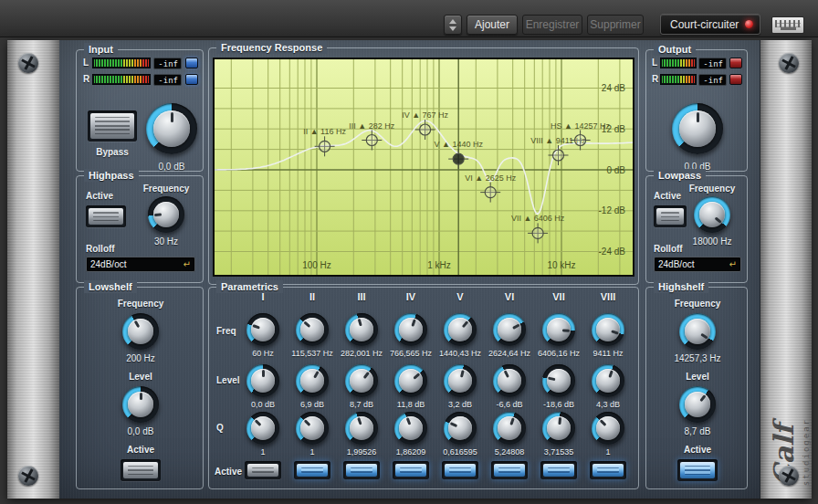 The width and height of the screenshot is (818, 504). Describe the element at coordinates (678, 79) in the screenshot. I see `output-level-meter-r` at that location.